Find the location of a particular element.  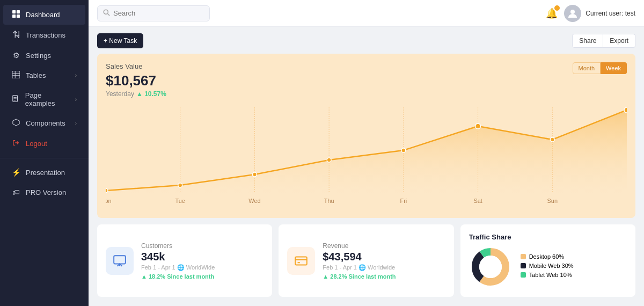

sidebar-item-label: Settings is located at coordinates (39, 56).